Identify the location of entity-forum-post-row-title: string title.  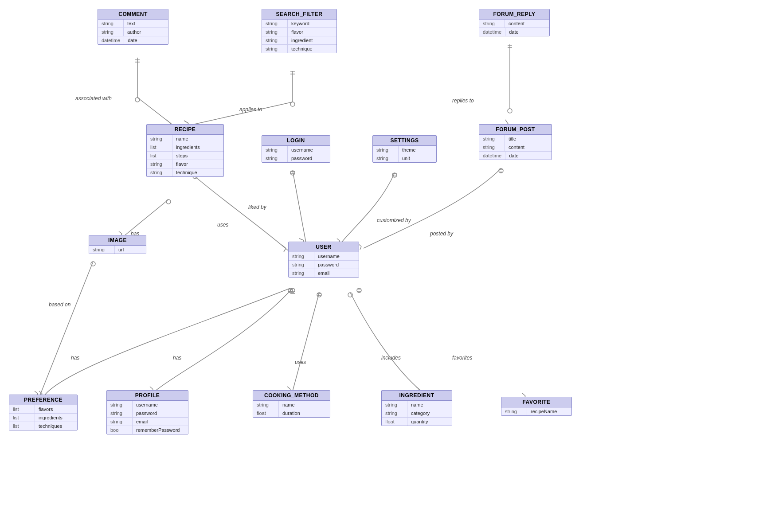
(515, 139).